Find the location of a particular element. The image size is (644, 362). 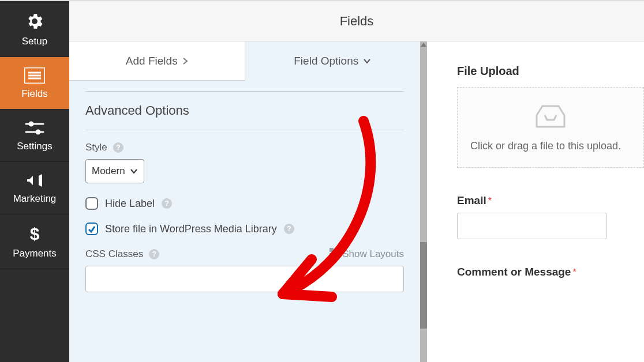

hide-label-text: Hide Label is located at coordinates (130, 204).